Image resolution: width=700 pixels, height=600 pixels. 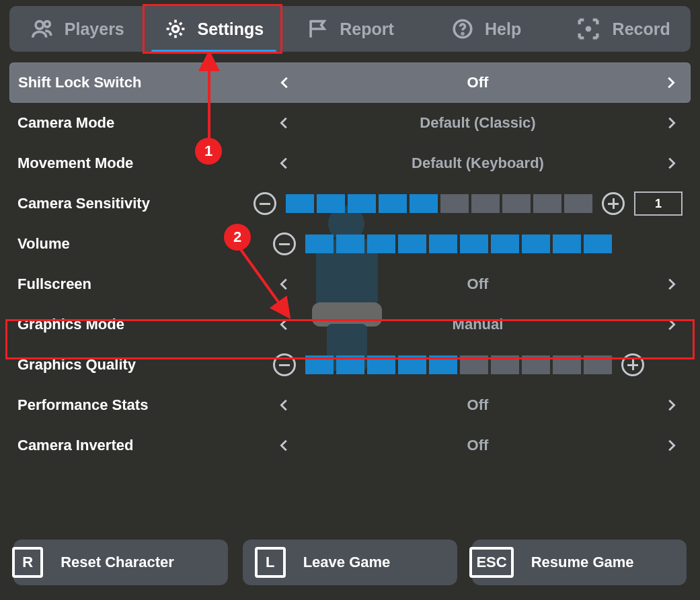 I want to click on record-icon, so click(x=588, y=29).